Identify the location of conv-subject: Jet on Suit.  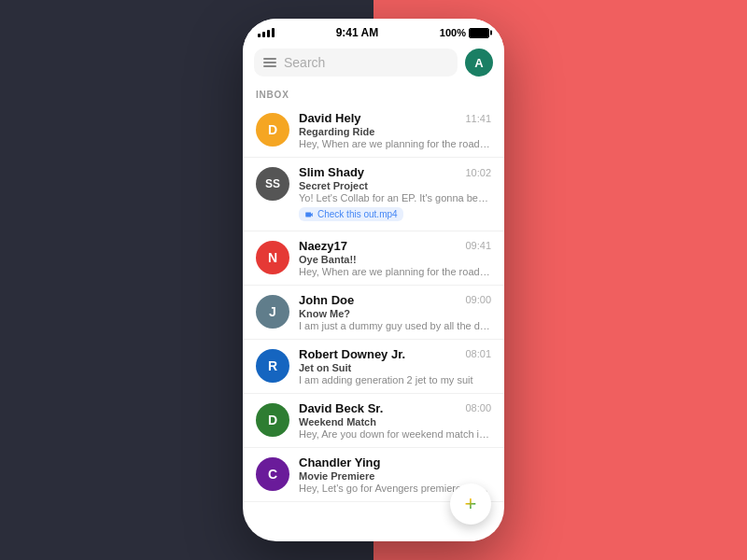
(395, 368).